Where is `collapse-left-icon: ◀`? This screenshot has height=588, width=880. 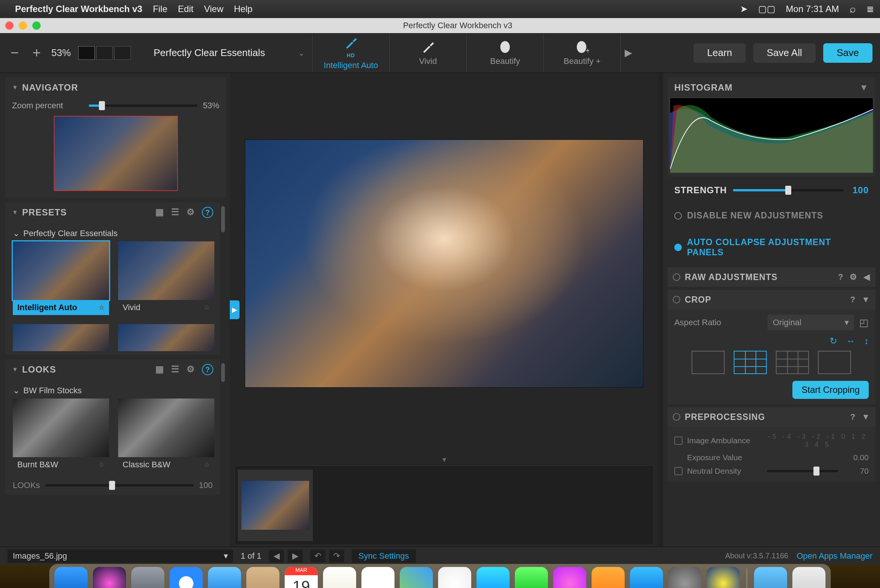
collapse-left-icon: ◀ is located at coordinates (867, 277).